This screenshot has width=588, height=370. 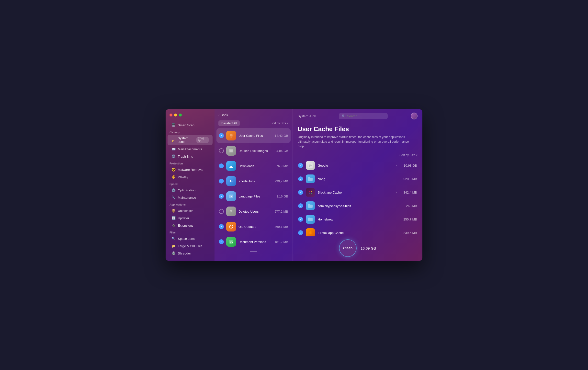 I want to click on maintenance-icon: 🔧, so click(x=173, y=197).